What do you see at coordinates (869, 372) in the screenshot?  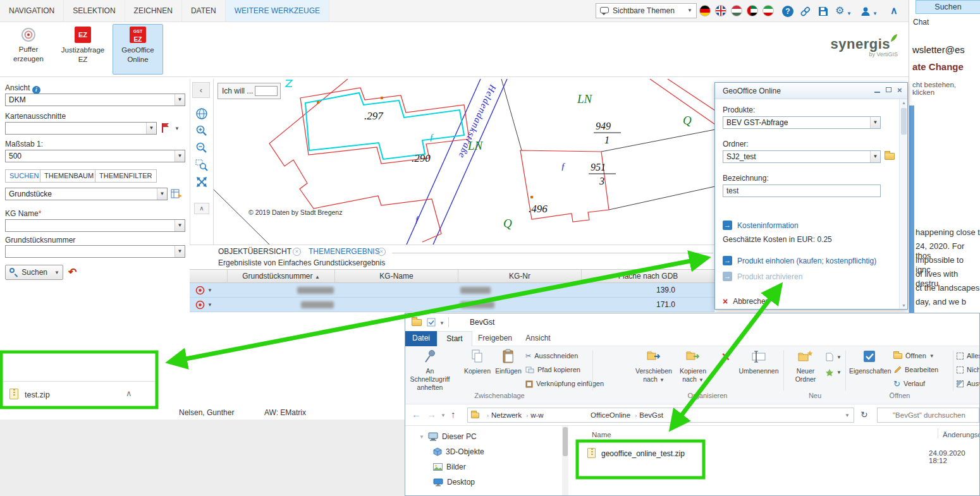 I see `eigenschaften-button: Eigenschaften` at bounding box center [869, 372].